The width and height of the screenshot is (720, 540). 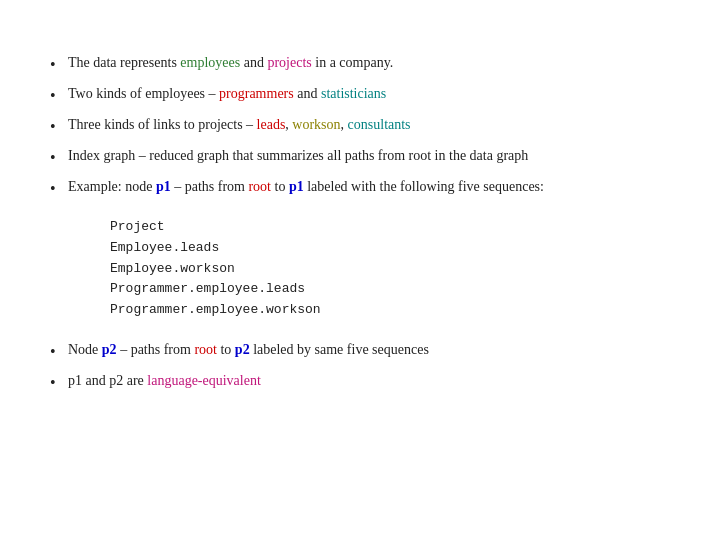 What do you see at coordinates (369, 156) in the screenshot?
I see `bullet-text: Index graph – reduced graph that summari…` at bounding box center [369, 156].